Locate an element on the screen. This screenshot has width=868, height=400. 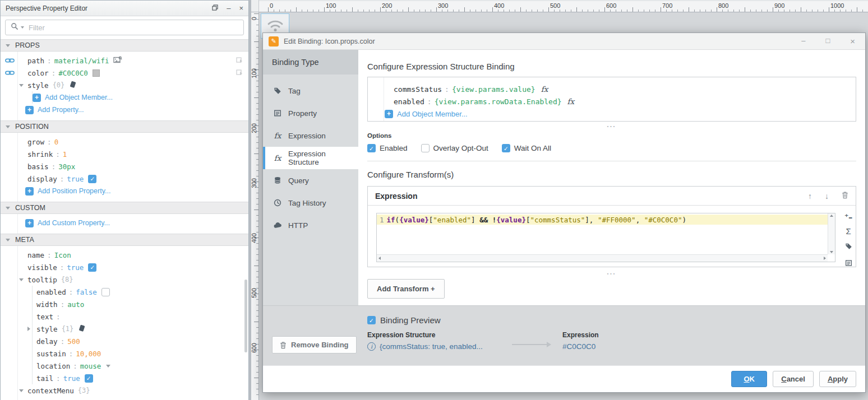
binding-type-tag-history: Tag History is located at coordinates (311, 203).